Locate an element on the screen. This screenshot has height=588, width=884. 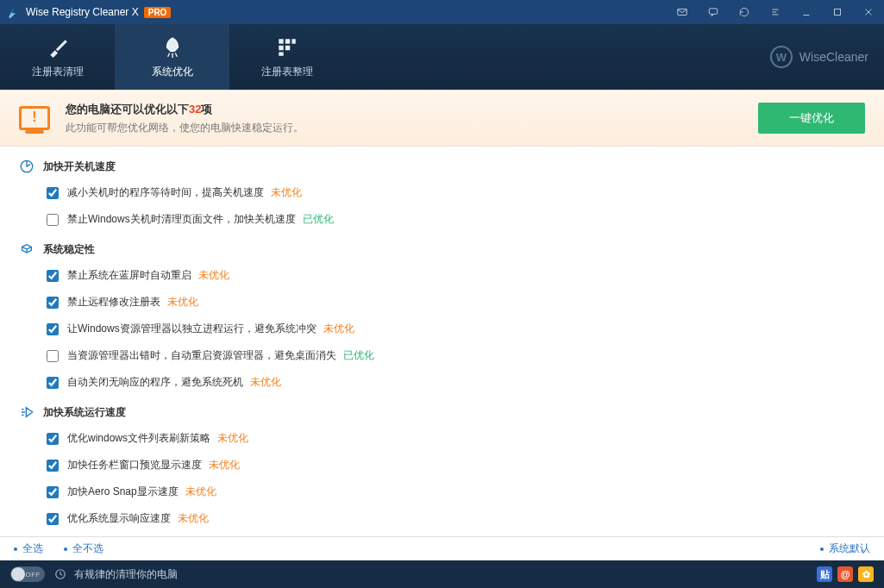
mail-icon is located at coordinates (682, 12).